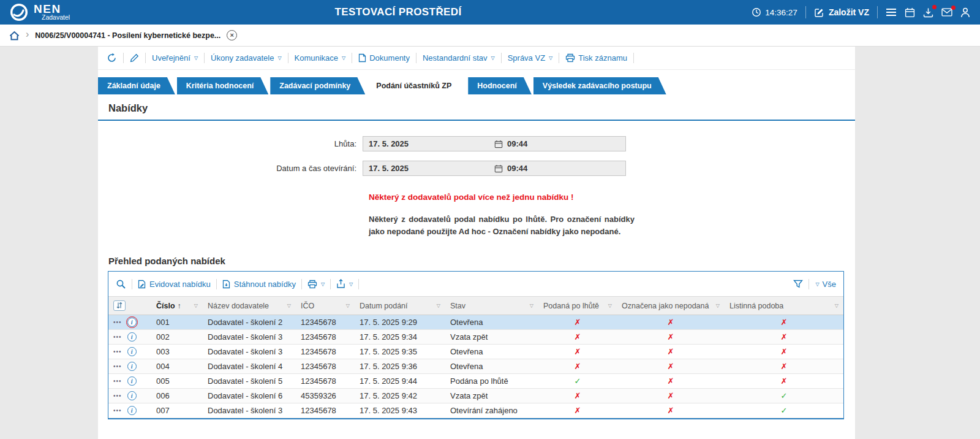 This screenshot has height=439, width=980. What do you see at coordinates (111, 58) in the screenshot?
I see `undo-icon` at bounding box center [111, 58].